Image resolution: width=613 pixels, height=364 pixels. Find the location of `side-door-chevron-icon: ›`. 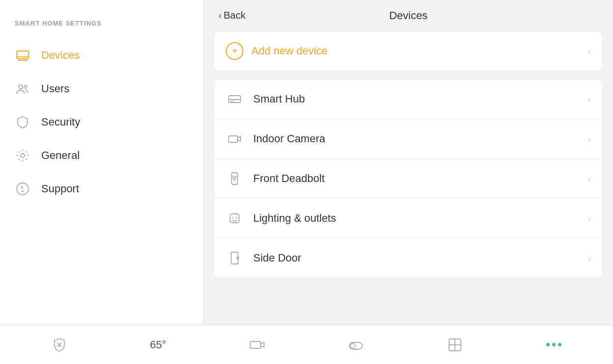

side-door-chevron-icon: › is located at coordinates (589, 258).